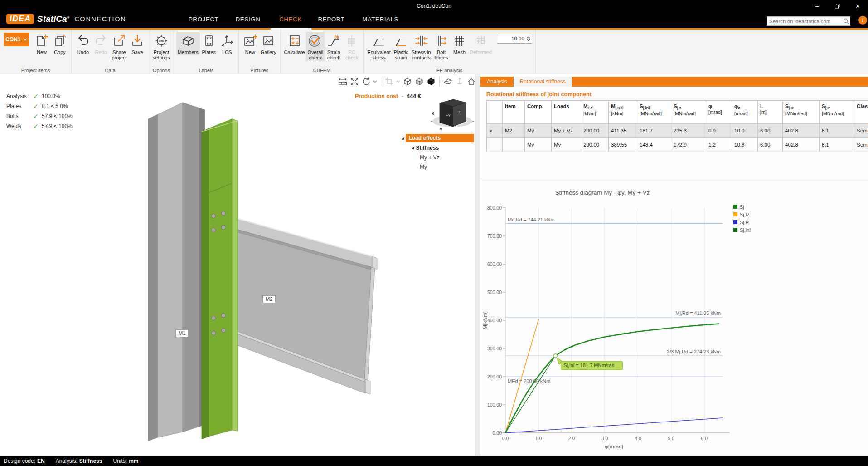 Image resolution: width=868 pixels, height=466 pixels. I want to click on new-item-button: New, so click(42, 44).